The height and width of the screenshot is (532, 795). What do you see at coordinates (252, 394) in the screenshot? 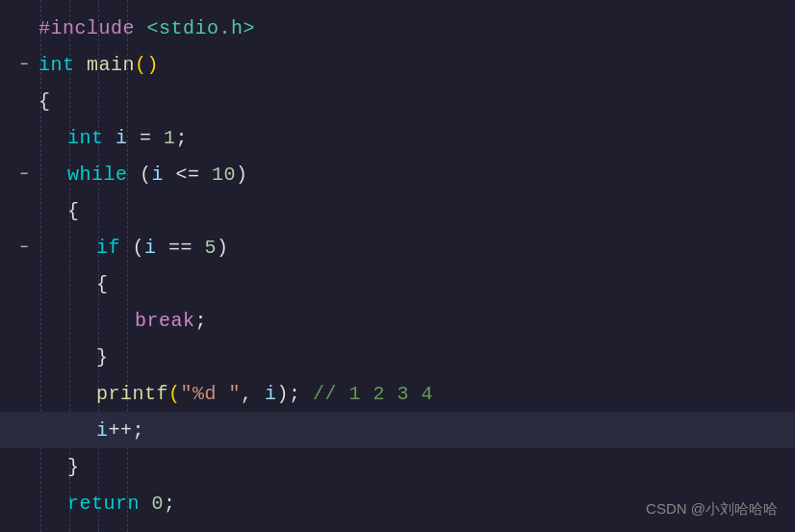
I see `token: ,` at bounding box center [252, 394].